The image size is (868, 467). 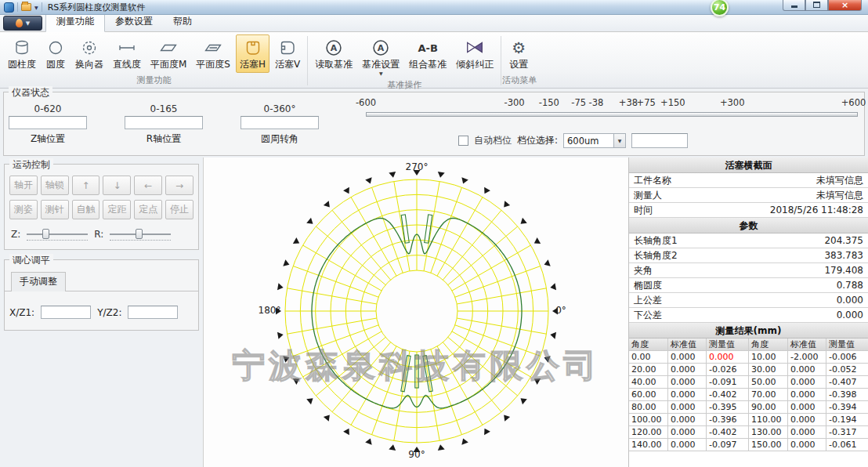 What do you see at coordinates (475, 56) in the screenshot?
I see `ribbon-button-tilt-correction: 倾斜纠正` at bounding box center [475, 56].